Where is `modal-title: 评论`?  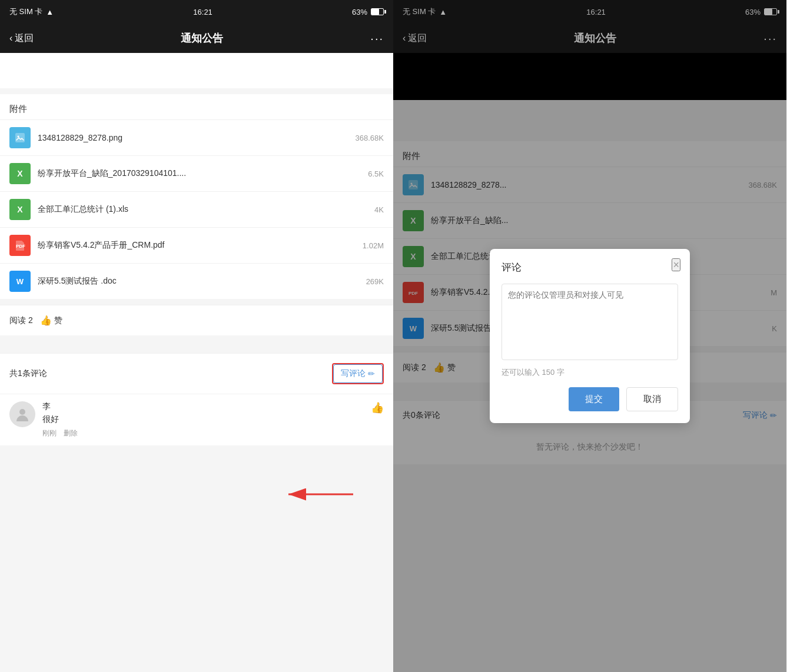 modal-title: 评论 is located at coordinates (590, 267).